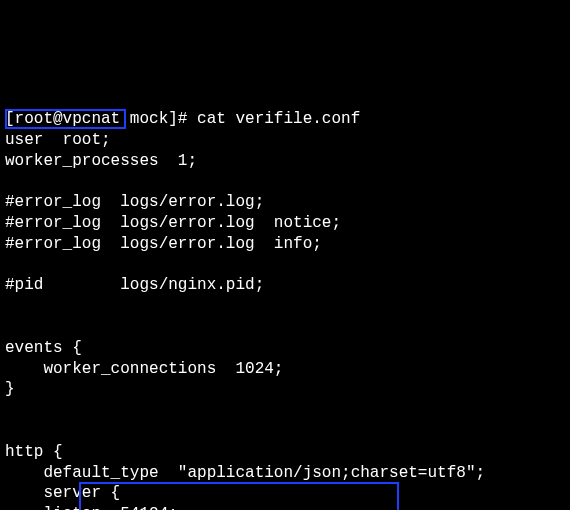 The image size is (570, 510). Describe the element at coordinates (278, 119) in the screenshot. I see `command-text: cat verifile.conf` at that location.